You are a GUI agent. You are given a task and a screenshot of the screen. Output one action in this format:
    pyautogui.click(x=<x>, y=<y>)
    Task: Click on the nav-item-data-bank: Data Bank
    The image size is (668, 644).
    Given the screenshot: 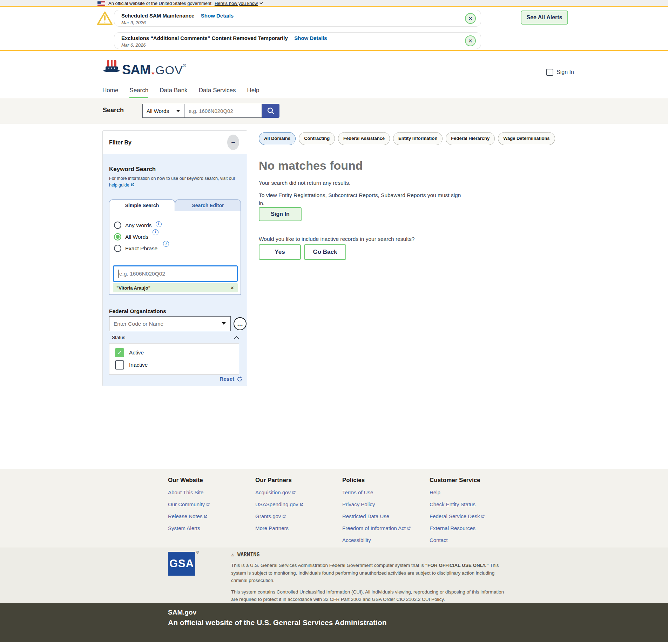 What is the action you would take?
    pyautogui.click(x=173, y=90)
    